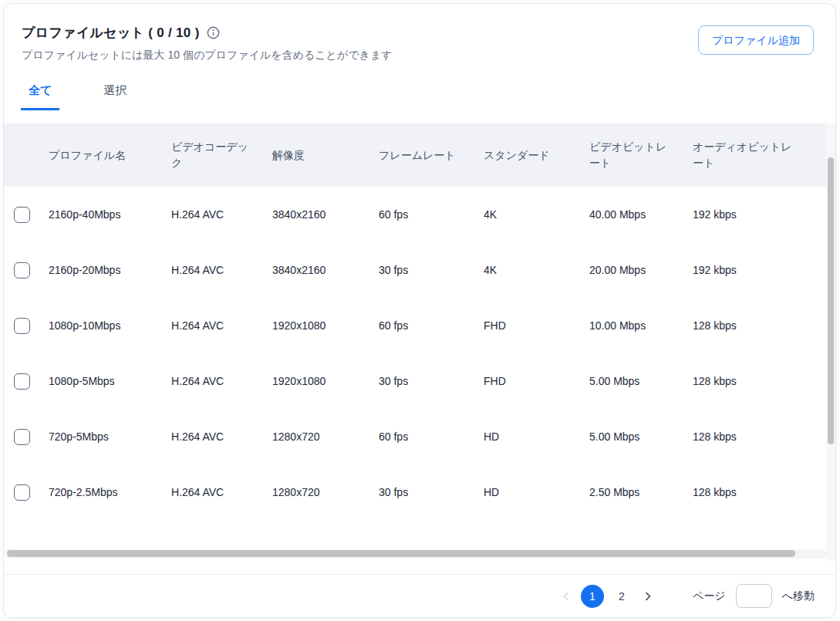  What do you see at coordinates (40, 97) in the screenshot?
I see `tab-all: 全て` at bounding box center [40, 97].